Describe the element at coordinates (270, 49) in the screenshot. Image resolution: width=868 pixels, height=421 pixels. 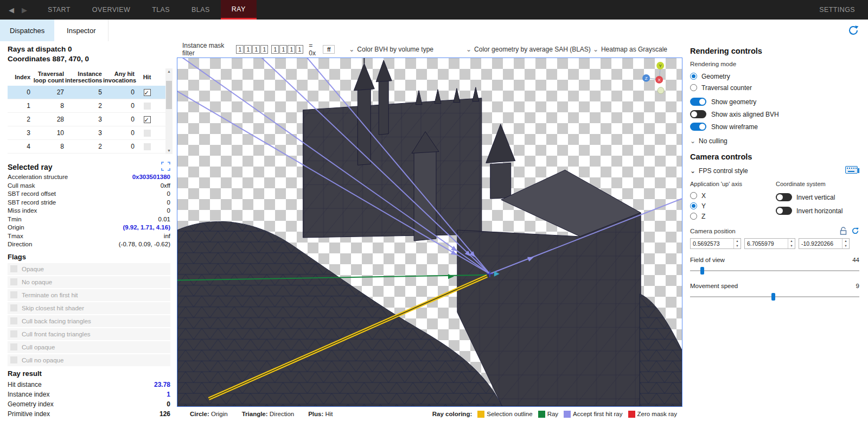
I see `instance-mask-bits: 1 1 1 1 1 1 1 1` at that location.